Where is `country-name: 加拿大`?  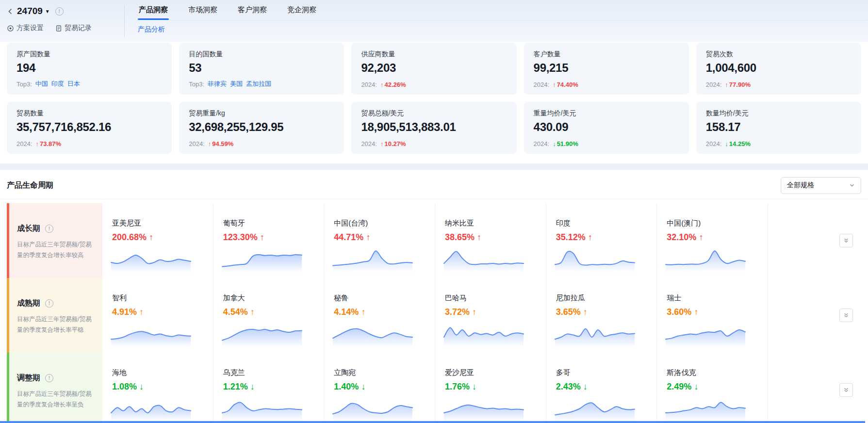 country-name: 加拿大 is located at coordinates (274, 298).